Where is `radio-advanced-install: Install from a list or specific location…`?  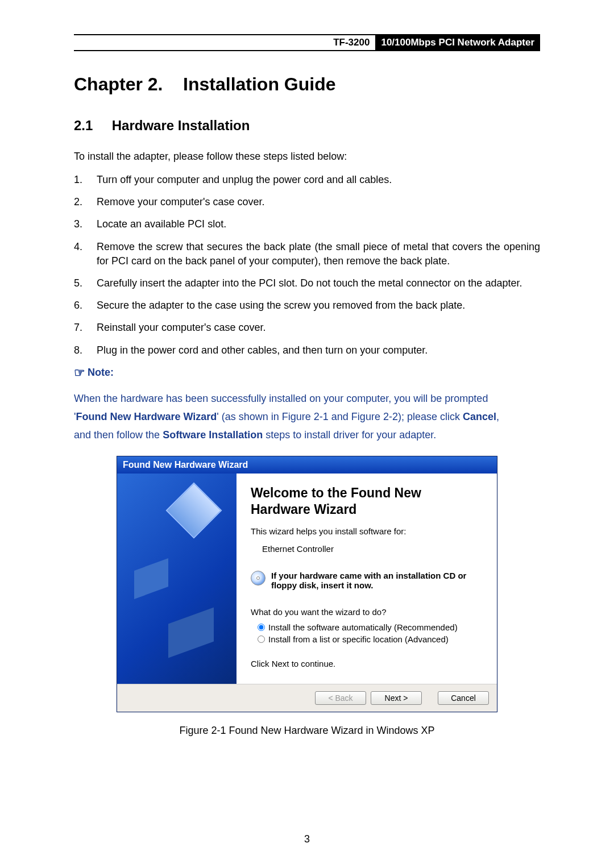
radio-advanced-install: Install from a list or specific location… is located at coordinates (370, 639).